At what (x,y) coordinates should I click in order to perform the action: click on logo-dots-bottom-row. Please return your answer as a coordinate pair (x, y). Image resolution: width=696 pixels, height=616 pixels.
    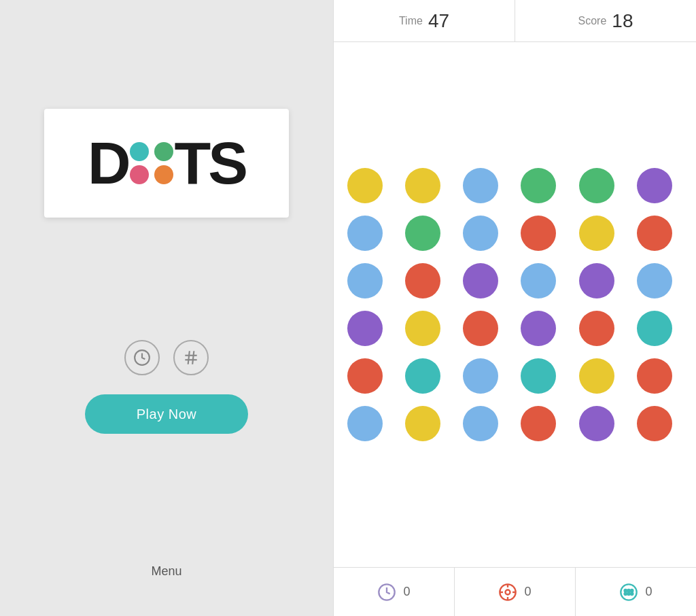
    Looking at the image, I should click on (152, 175).